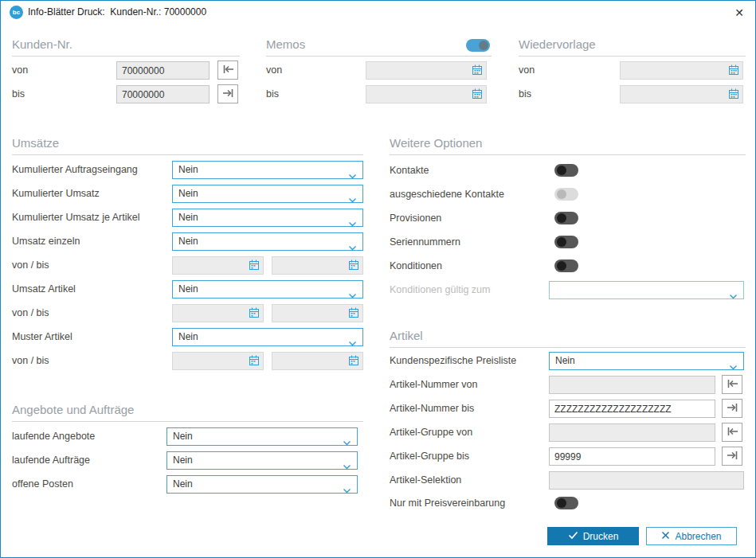 This screenshot has width=756, height=558. Describe the element at coordinates (478, 45) in the screenshot. I see `memos-toggle` at that location.